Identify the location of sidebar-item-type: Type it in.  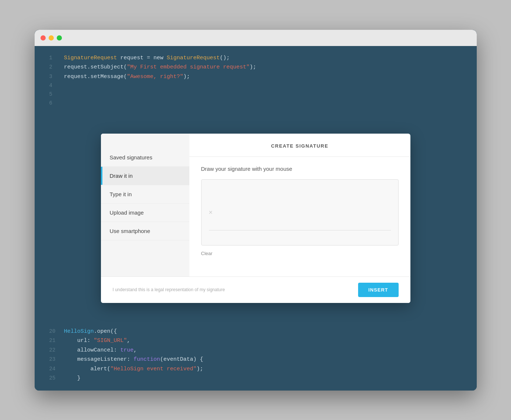
(145, 194).